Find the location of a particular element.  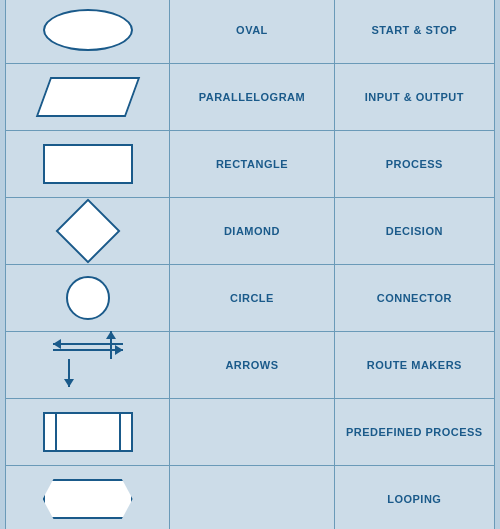

table-row: DIAMOND DECISION is located at coordinates (250, 232).